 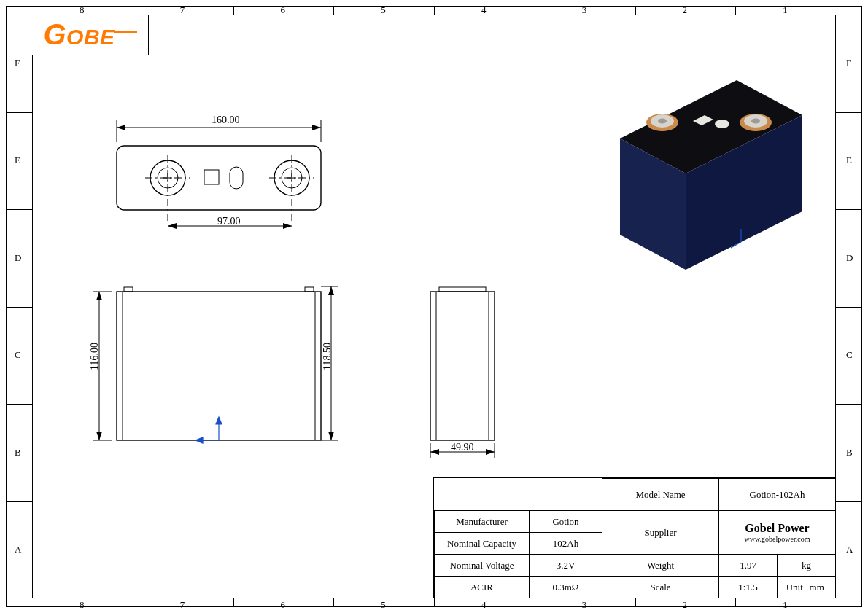 What do you see at coordinates (182, 10) in the screenshot?
I see `zone-col-top: 7` at bounding box center [182, 10].